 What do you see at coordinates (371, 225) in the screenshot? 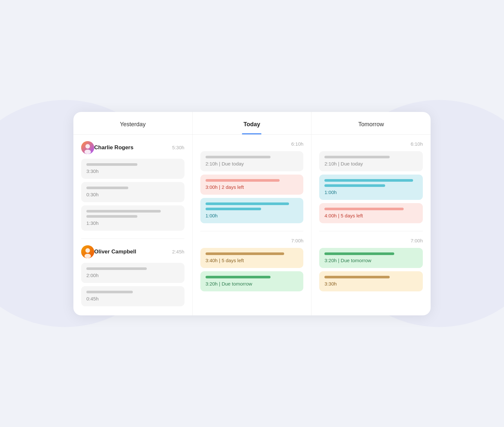
I see `col-tomorrow: 6:10h 2:10h | Due today 1:00h 4:` at bounding box center [371, 225].